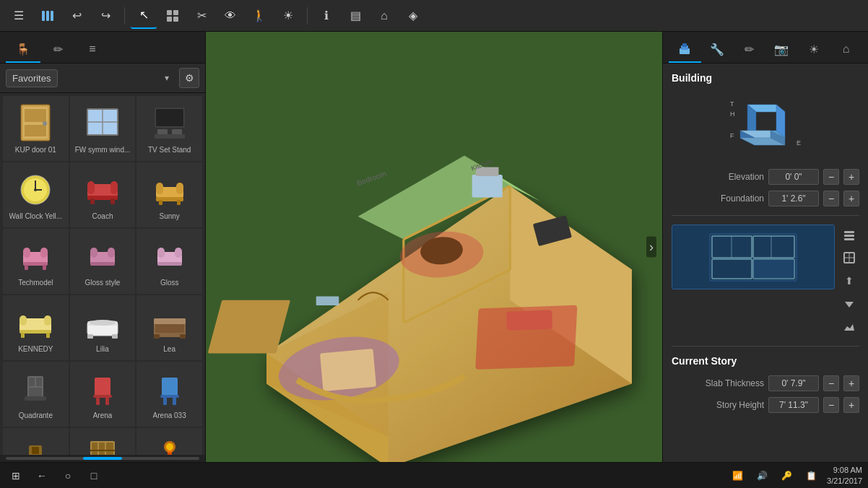 The height and width of the screenshot is (488, 868). Describe the element at coordinates (36, 128) in the screenshot. I see `list-item: KUP door 01` at that location.